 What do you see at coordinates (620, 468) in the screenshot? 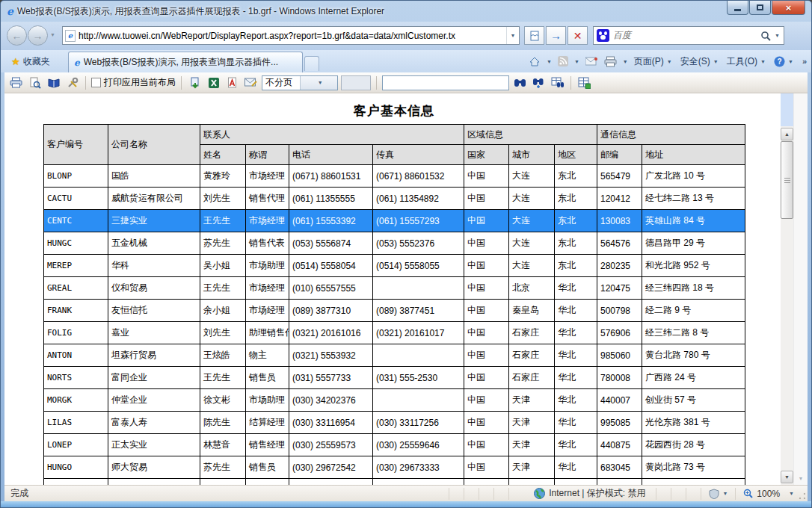
I see `table-cell: 683045` at bounding box center [620, 468].